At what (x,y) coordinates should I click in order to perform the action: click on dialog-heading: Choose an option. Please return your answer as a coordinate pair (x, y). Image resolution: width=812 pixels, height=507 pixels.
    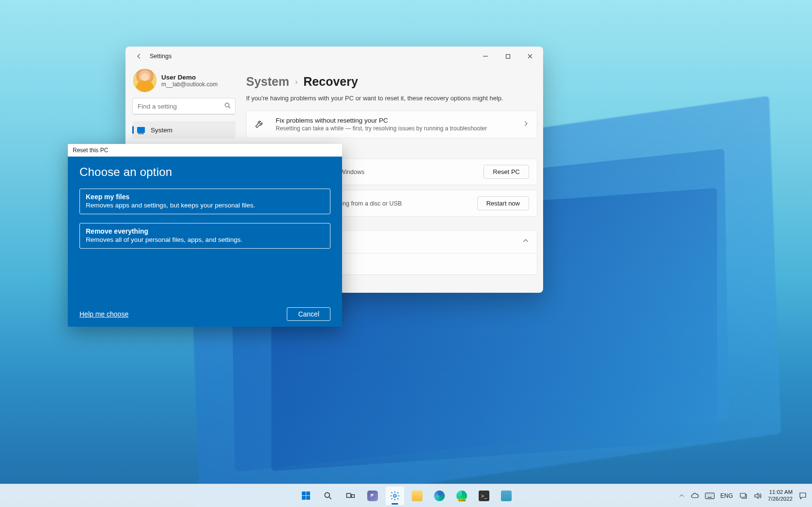
    Looking at the image, I should click on (205, 172).